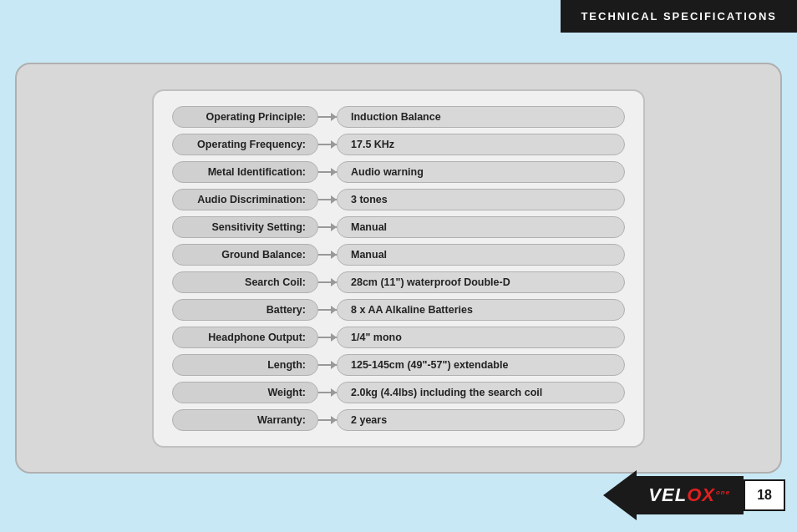  I want to click on velox-one: one, so click(723, 493).